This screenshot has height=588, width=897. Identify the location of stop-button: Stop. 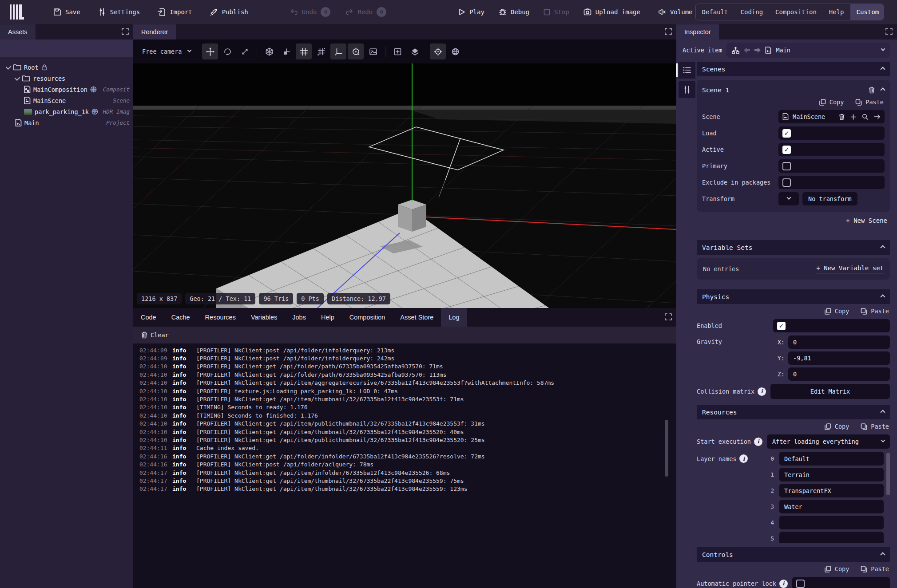
(556, 12).